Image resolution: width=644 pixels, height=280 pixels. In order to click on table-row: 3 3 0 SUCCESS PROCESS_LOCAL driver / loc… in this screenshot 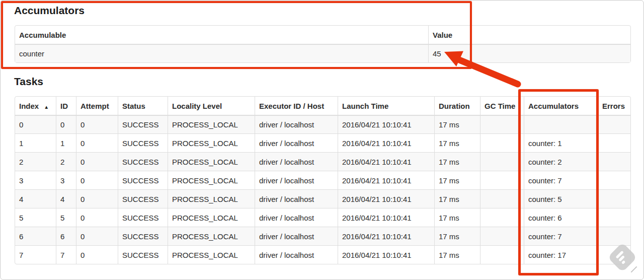, I will do `click(323, 180)`.